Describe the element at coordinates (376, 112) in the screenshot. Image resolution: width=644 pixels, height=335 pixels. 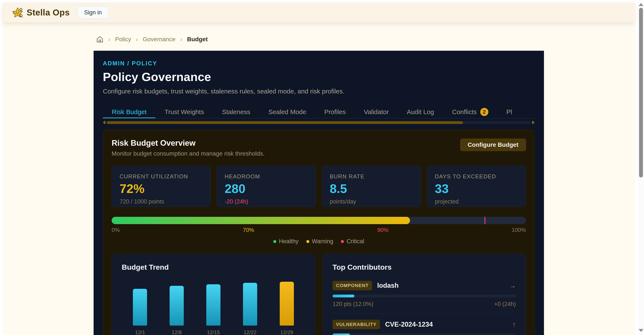
I see `tab-validator: Validator` at that location.